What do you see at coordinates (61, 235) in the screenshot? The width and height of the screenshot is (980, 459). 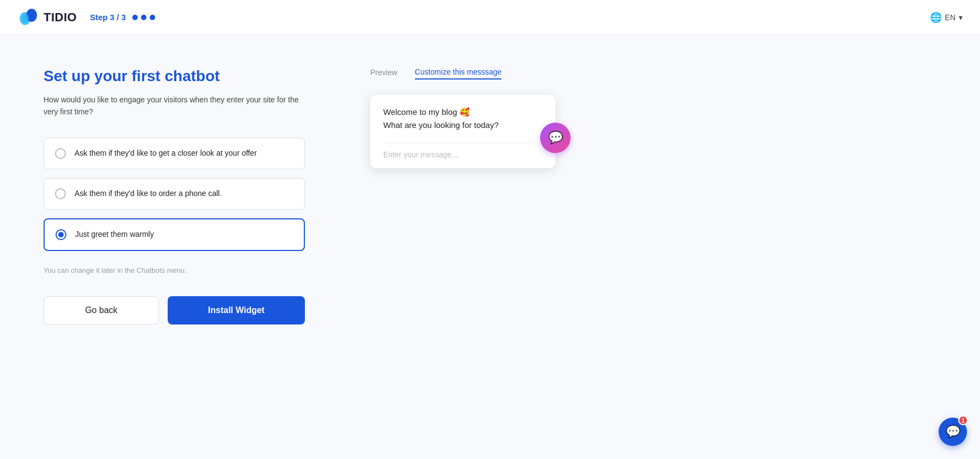 I see `radio-greet` at bounding box center [61, 235].